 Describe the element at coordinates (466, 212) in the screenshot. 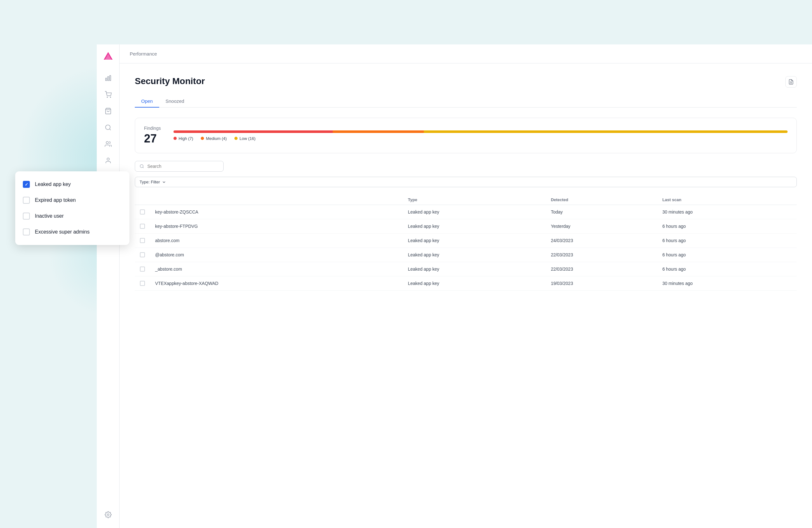

I see `table-row: key-abstore-ZQSCCA Leaked app key Today …` at that location.